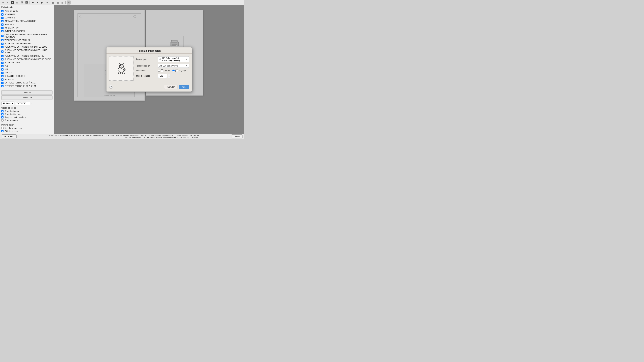 Image resolution: width=644 pixels, height=362 pixels. What do you see at coordinates (27, 69) in the screenshot?
I see `folio-item: HMI` at bounding box center [27, 69].